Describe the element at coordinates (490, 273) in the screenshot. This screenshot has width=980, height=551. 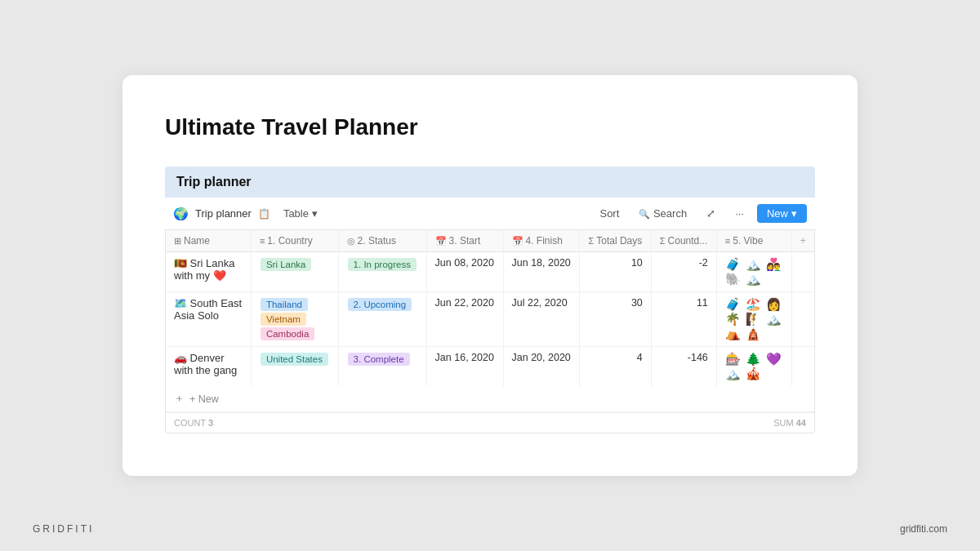
I see `table-row: 🇱🇰 Sri Lankawith my ❤️ Sri Lanka 1. In p…` at that location.